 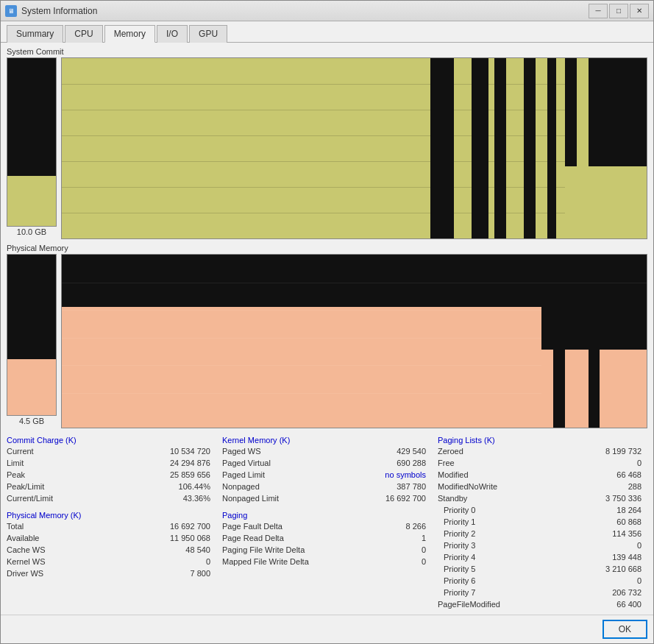 What do you see at coordinates (616, 593) in the screenshot?
I see `priority7-value: 206 732` at bounding box center [616, 593].